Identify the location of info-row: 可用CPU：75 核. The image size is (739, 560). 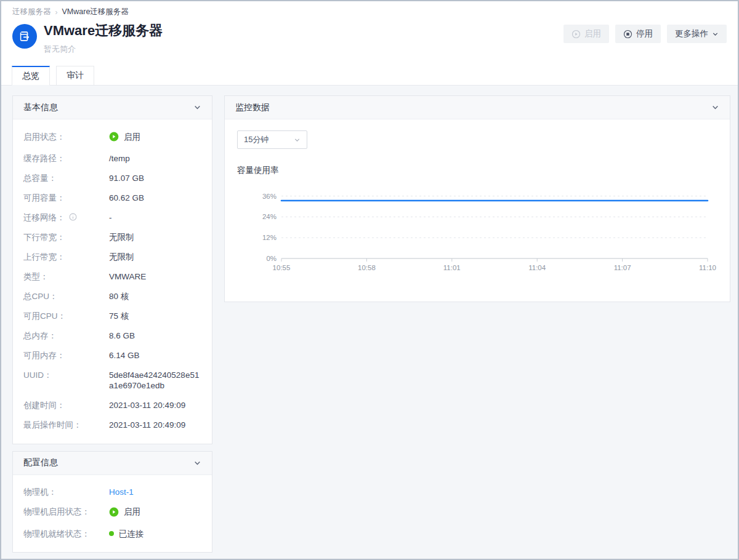
(112, 316).